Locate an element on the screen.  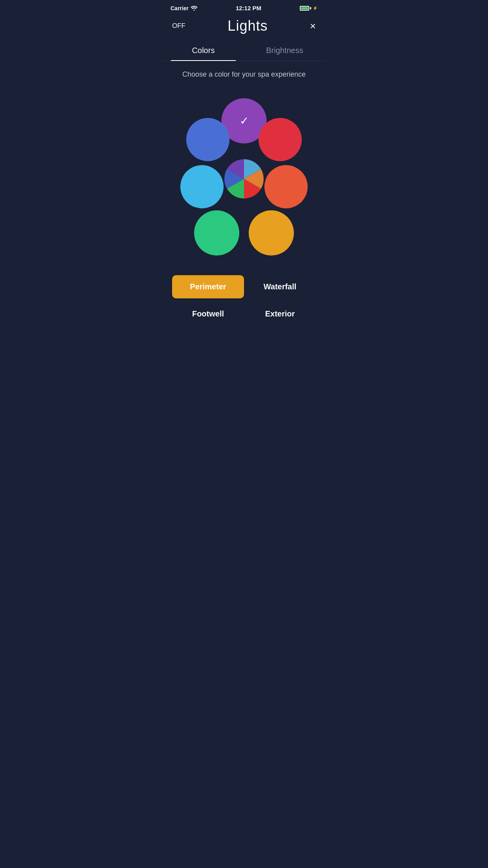
selected-checkmark: ✓ is located at coordinates (244, 121).